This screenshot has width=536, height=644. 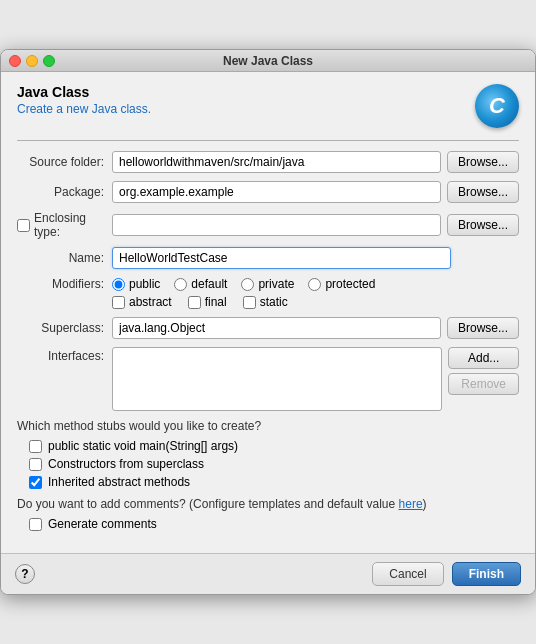 What do you see at coordinates (268, 482) in the screenshot?
I see `inherited-stub-option: Inherited abstract methods` at bounding box center [268, 482].